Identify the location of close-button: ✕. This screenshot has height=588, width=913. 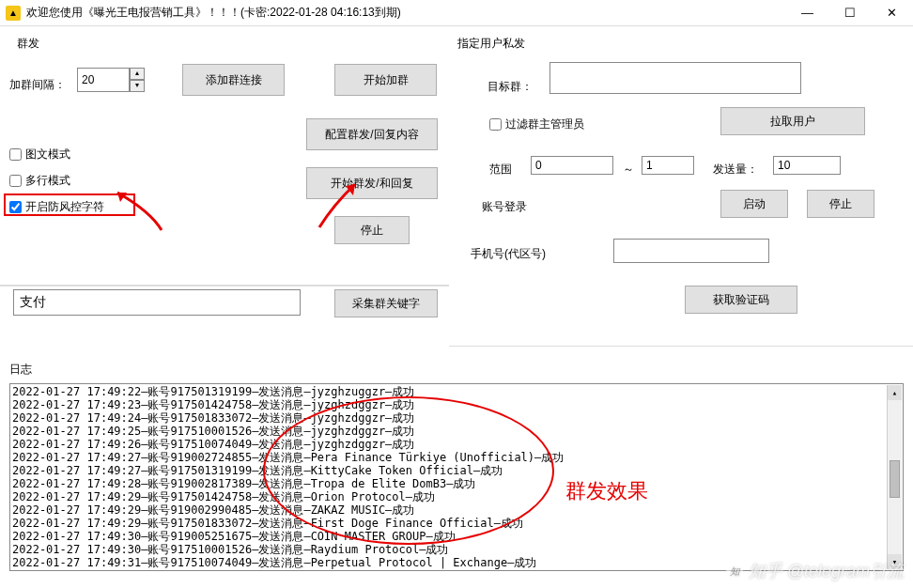
(892, 13).